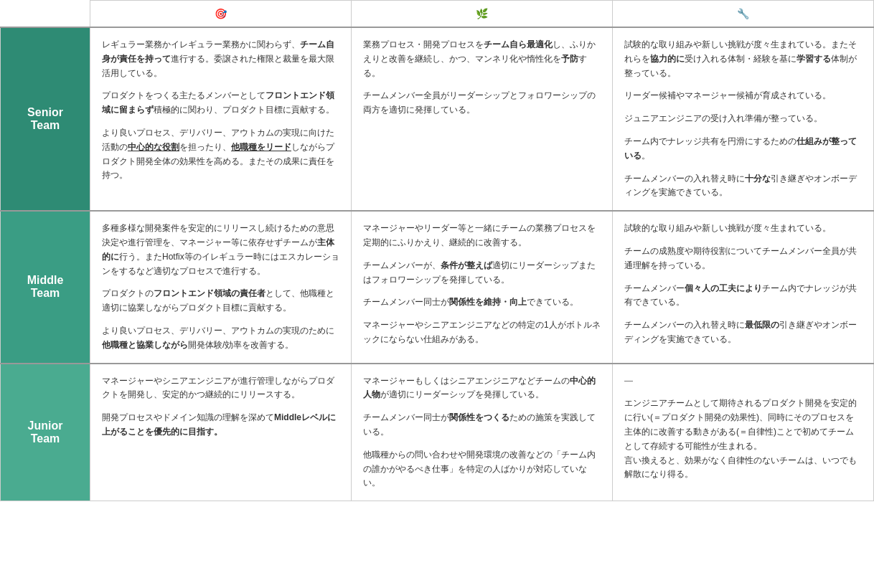 The width and height of the screenshot is (874, 588). Describe the element at coordinates (743, 439) in the screenshot. I see `sustainability-note: エンジニアチームとして期待されるプロダクト開発を安定的に行い(＝プロダクト開発の…` at that location.